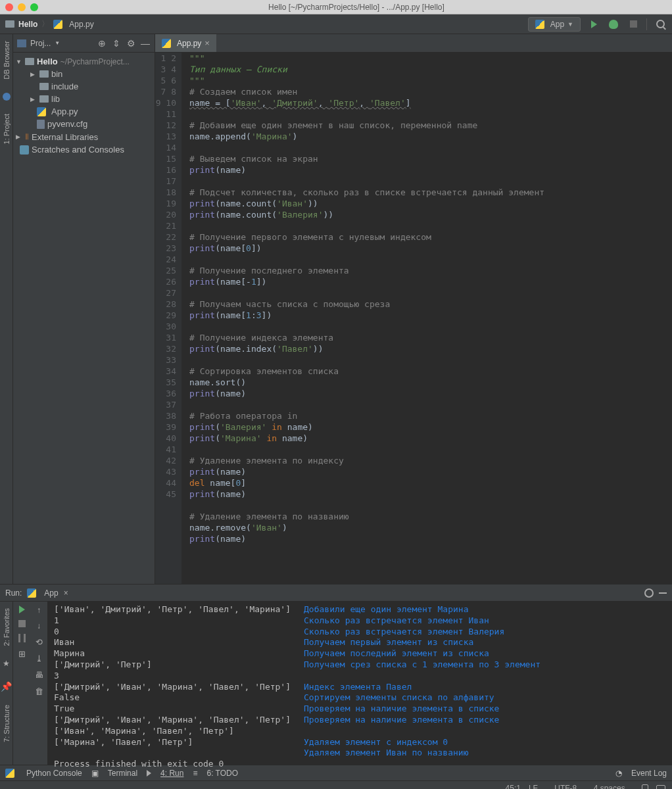  What do you see at coordinates (34, 7) in the screenshot?
I see `zoom-window-icon` at bounding box center [34, 7].